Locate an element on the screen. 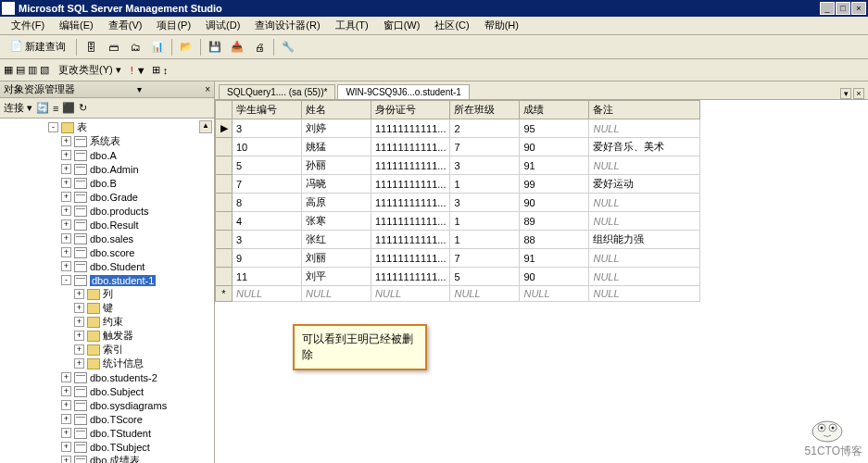 The width and height of the screenshot is (868, 463). tree-node: +列 is located at coordinates (107, 294).